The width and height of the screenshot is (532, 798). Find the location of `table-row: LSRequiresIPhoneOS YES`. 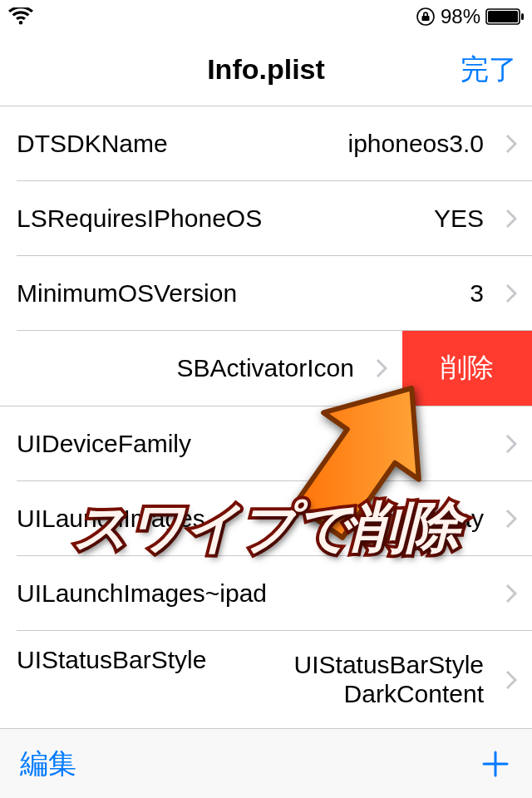

table-row: LSRequiresIPhoneOS YES is located at coordinates (274, 219).